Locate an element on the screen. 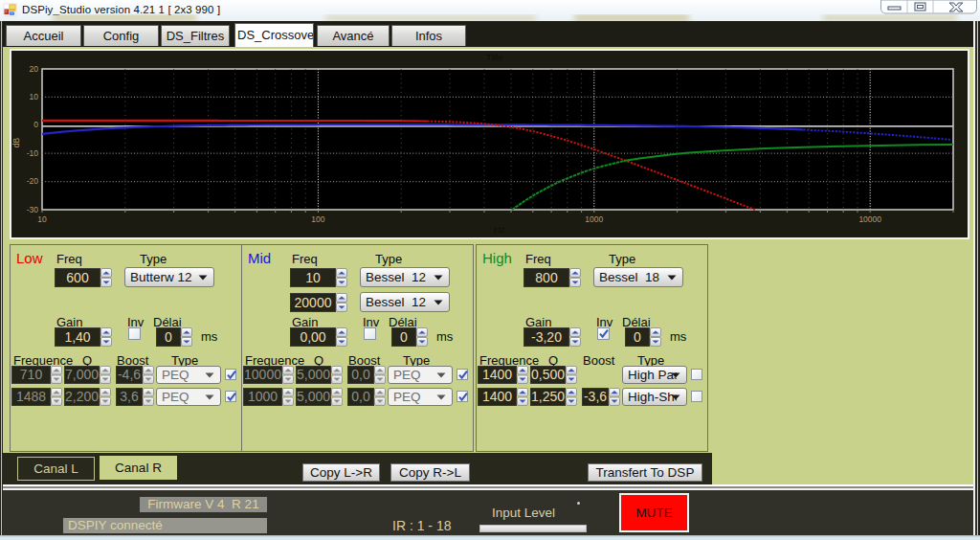  svg-text: -10 is located at coordinates (33, 153).